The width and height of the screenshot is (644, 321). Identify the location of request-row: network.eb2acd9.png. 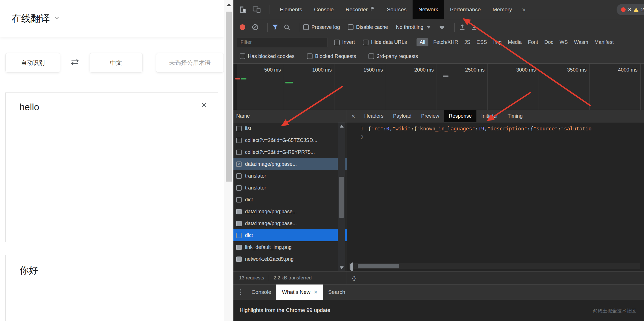
(290, 259).